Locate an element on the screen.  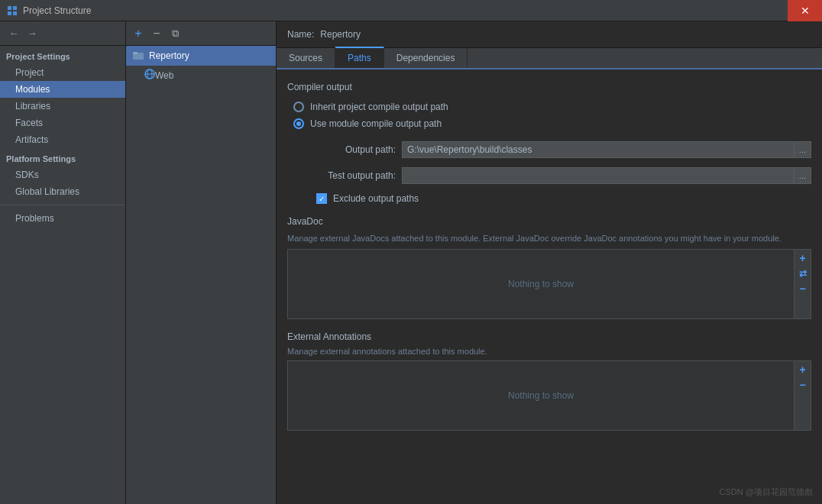
tabs-bar: Sources Paths Dependencies is located at coordinates (549, 59).